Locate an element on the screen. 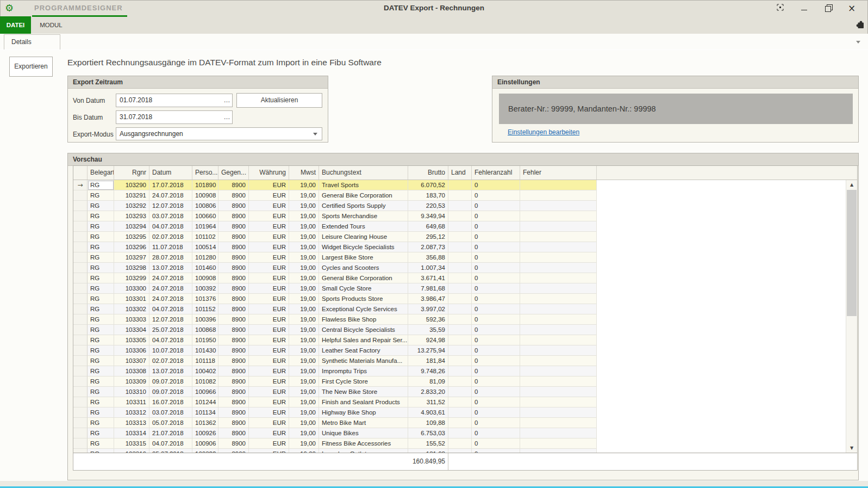  cell-buchungstext: Extended Tours is located at coordinates (364, 226).